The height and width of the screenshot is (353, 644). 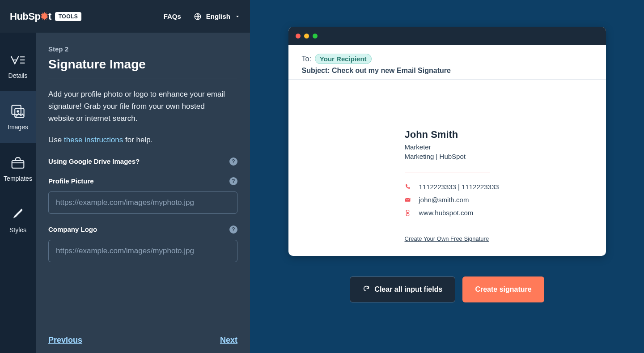 What do you see at coordinates (444, 200) in the screenshot?
I see `sig-email: john@smith.com` at bounding box center [444, 200].